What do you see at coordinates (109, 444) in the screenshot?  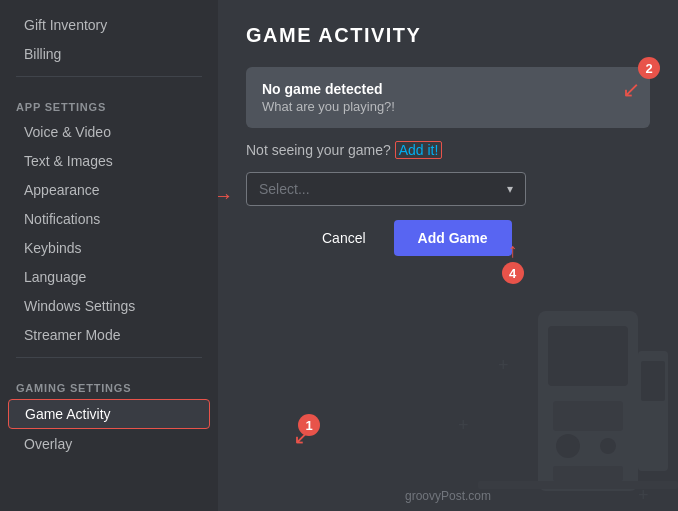 I see `sidebar-item-overlay: Overlay` at bounding box center [109, 444].